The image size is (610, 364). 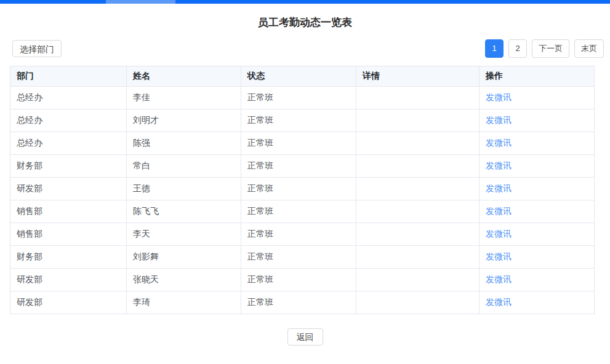 What do you see at coordinates (299, 76) in the screenshot?
I see `column-header-status: 状态` at bounding box center [299, 76].